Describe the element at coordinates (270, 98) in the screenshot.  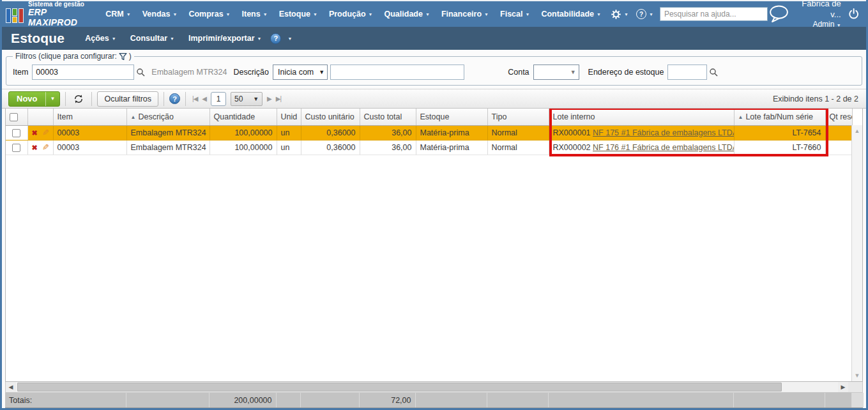
I see `next-page-button: ▶` at that location.